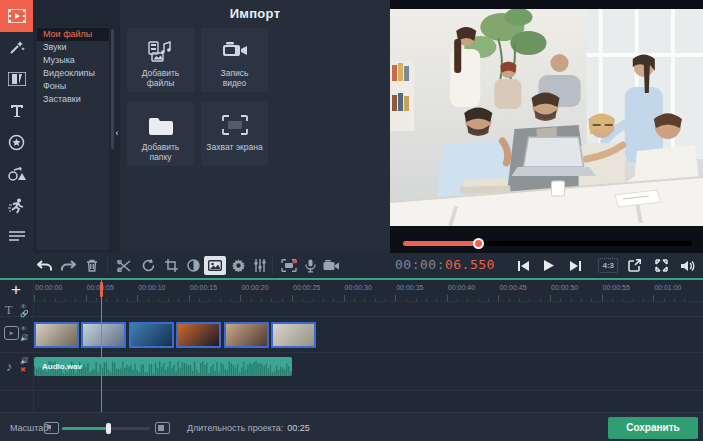 This screenshot has height=441, width=703. I want to click on sidebar-tab-animation, so click(16, 206).